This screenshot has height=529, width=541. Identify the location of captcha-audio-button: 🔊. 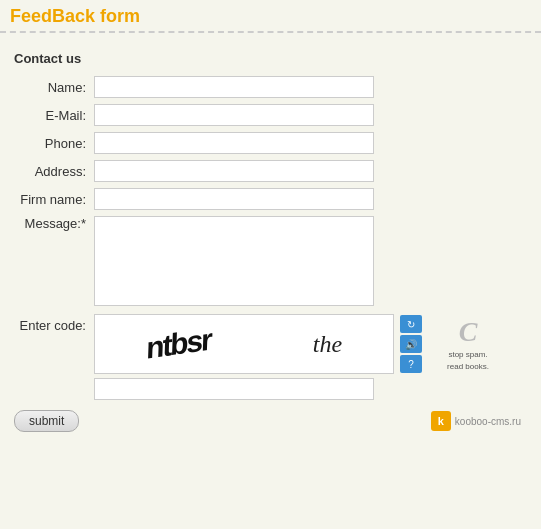
(411, 344).